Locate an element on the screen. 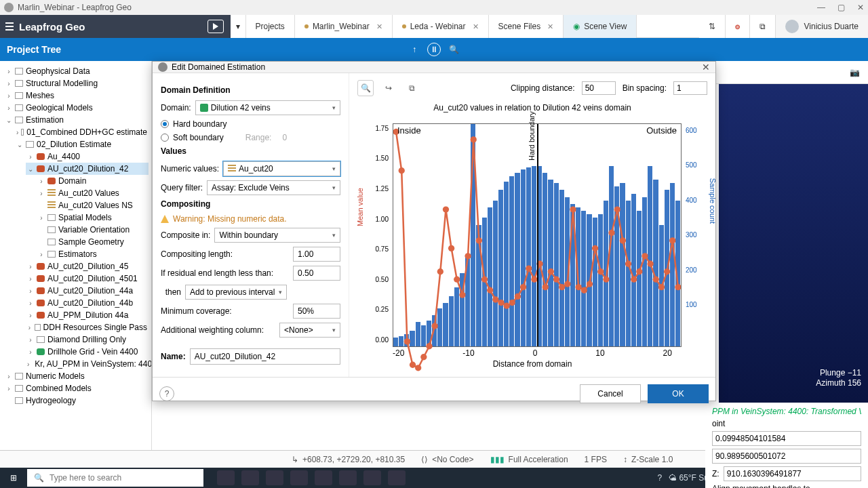 The width and height of the screenshot is (868, 488). tree-item: ›Diamond Drilling Only is located at coordinates (87, 340).